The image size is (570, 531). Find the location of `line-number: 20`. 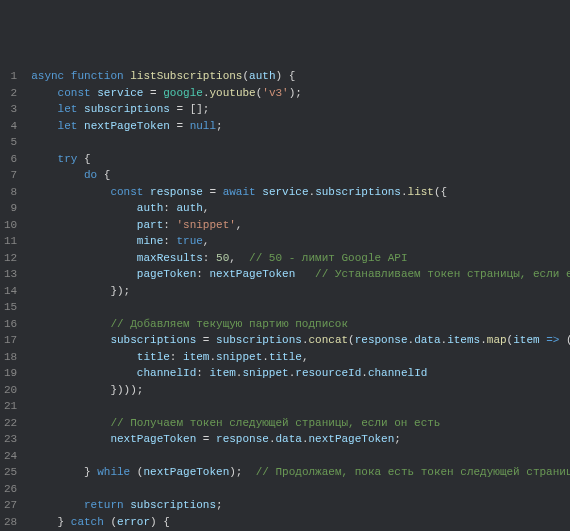

line-number: 20 is located at coordinates (10, 390).